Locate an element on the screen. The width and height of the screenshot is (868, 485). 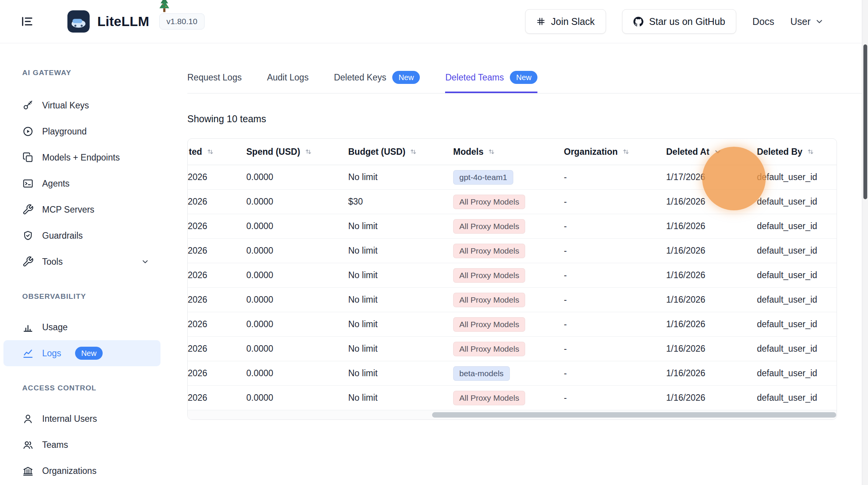
column-budget: Budget (USD) is located at coordinates (401, 152).